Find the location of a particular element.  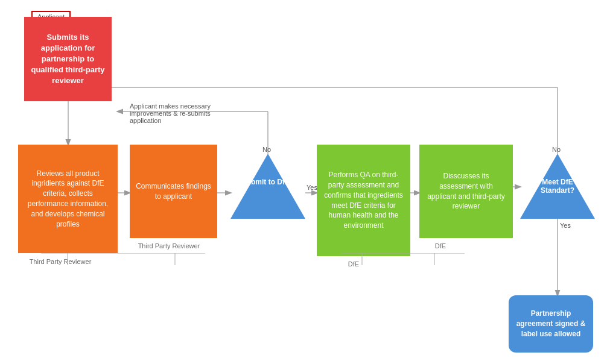

submit-triangle-shape is located at coordinates (268, 186).